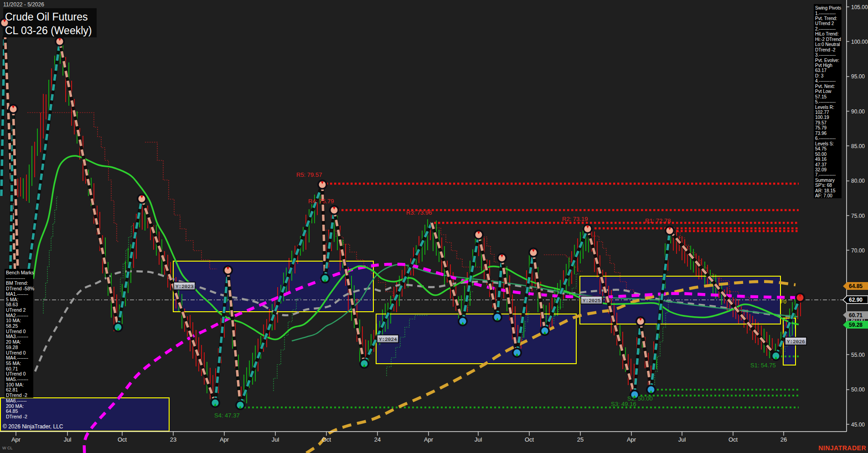 This screenshot has height=453, width=868. What do you see at coordinates (15, 406) in the screenshot?
I see `svg-text: 200 MA:` at bounding box center [15, 406].